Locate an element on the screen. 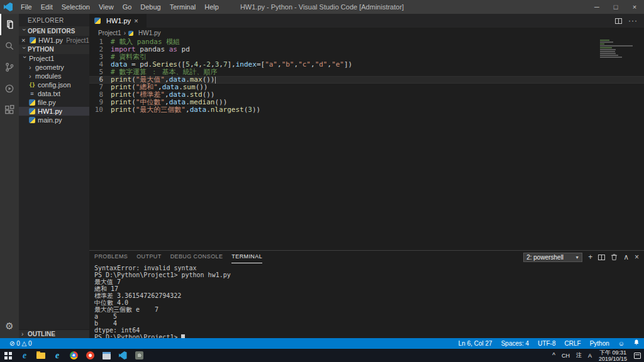 Image resolution: width=644 pixels, height=362 pixels. file-label: main.py is located at coordinates (50, 120).